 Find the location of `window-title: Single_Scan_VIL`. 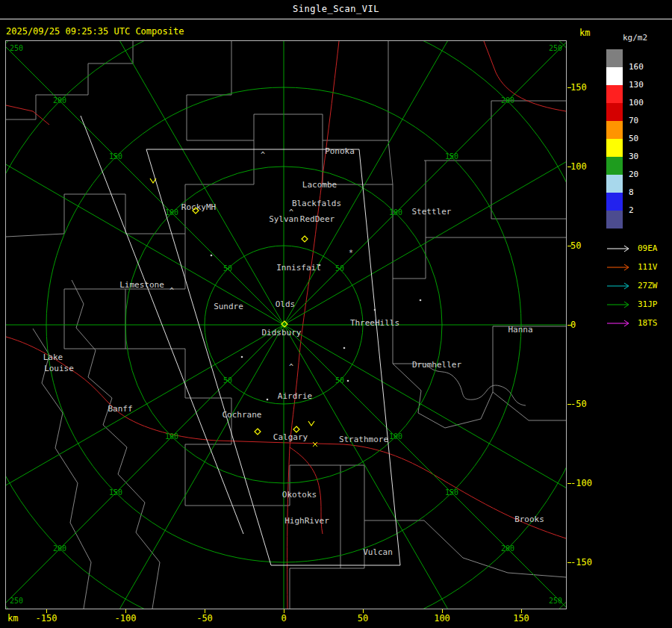

window-title: Single_Scan_VIL is located at coordinates (336, 10).